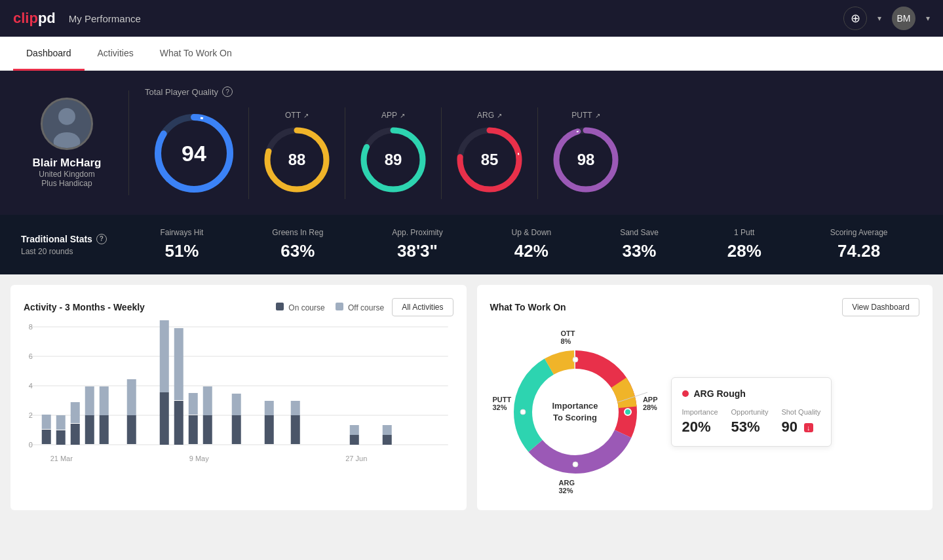 This screenshot has height=560, width=943. I want to click on stat-fairways-hit-label: Fairways Hit, so click(182, 233).